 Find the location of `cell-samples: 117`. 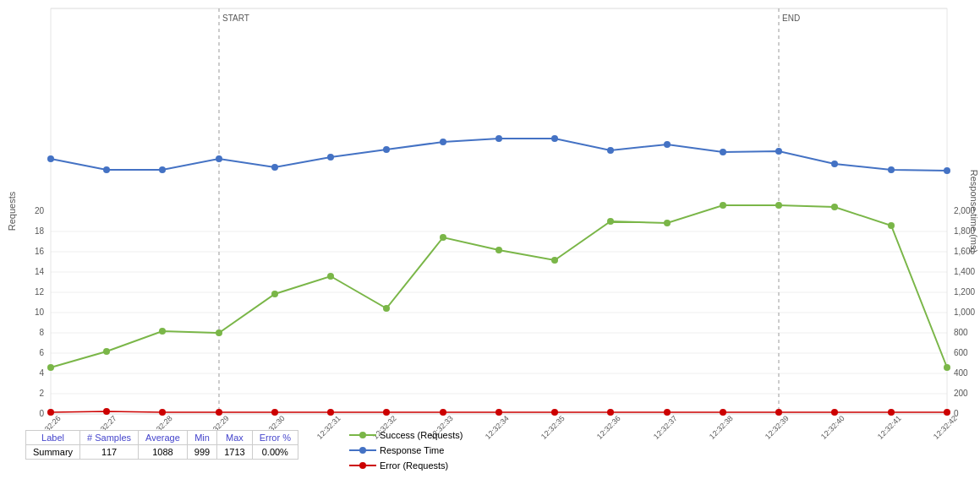

cell-samples: 117 is located at coordinates (110, 453).